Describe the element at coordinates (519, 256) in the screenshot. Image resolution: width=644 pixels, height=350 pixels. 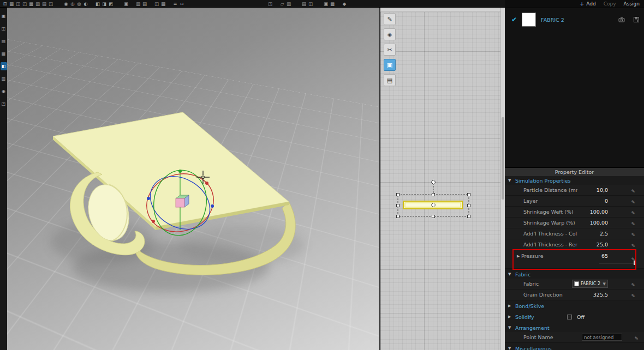
I see `chevron-right-icon: ▶` at that location.